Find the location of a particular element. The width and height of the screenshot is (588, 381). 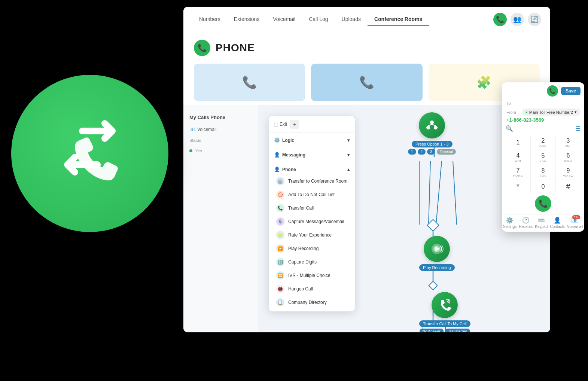

card-2: 📞 is located at coordinates (367, 82).